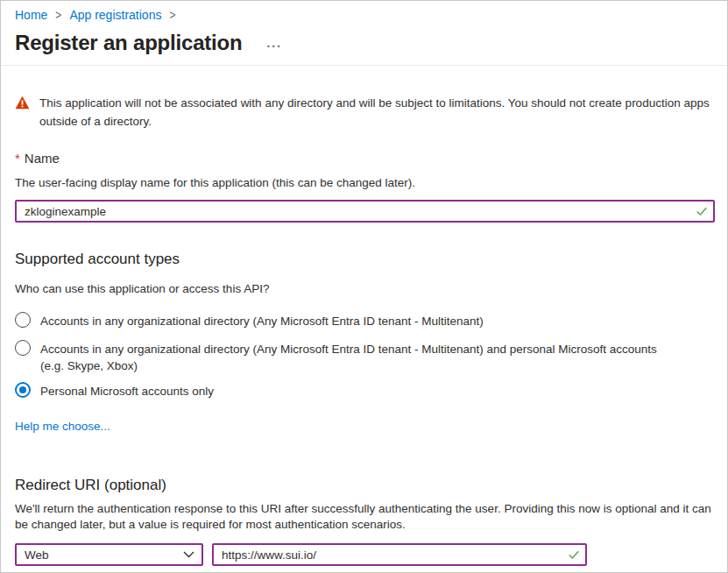 The image size is (728, 573). What do you see at coordinates (364, 211) in the screenshot?
I see `name-input` at bounding box center [364, 211].